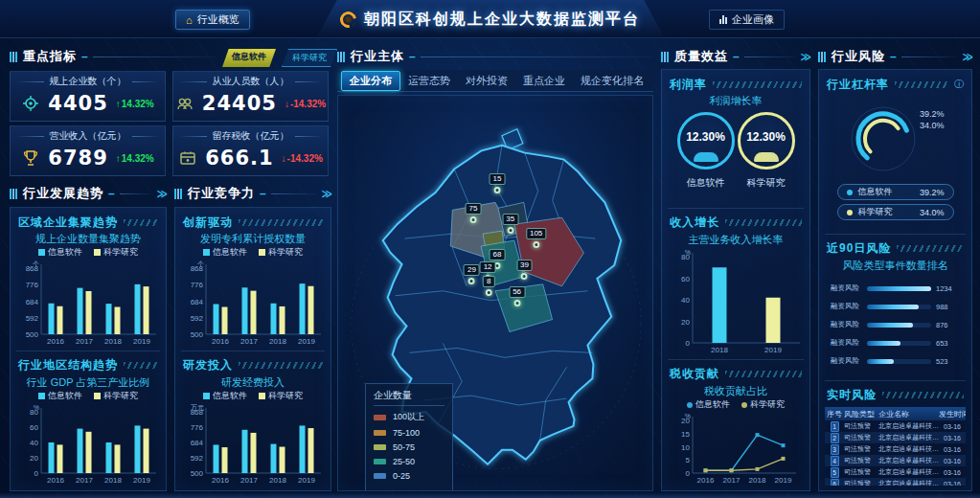 Image resolution: width=980 pixels, height=498 pixels. Describe the element at coordinates (695, 374) in the screenshot. I see `subsection-title: 税收贡献` at that location.